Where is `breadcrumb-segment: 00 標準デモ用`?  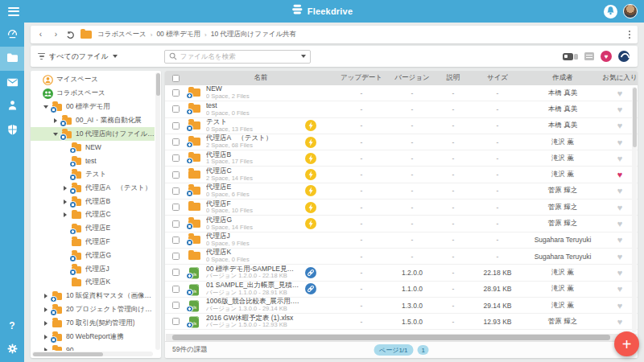 breadcrumb-segment: 00 標準デモ用 is located at coordinates (179, 35).